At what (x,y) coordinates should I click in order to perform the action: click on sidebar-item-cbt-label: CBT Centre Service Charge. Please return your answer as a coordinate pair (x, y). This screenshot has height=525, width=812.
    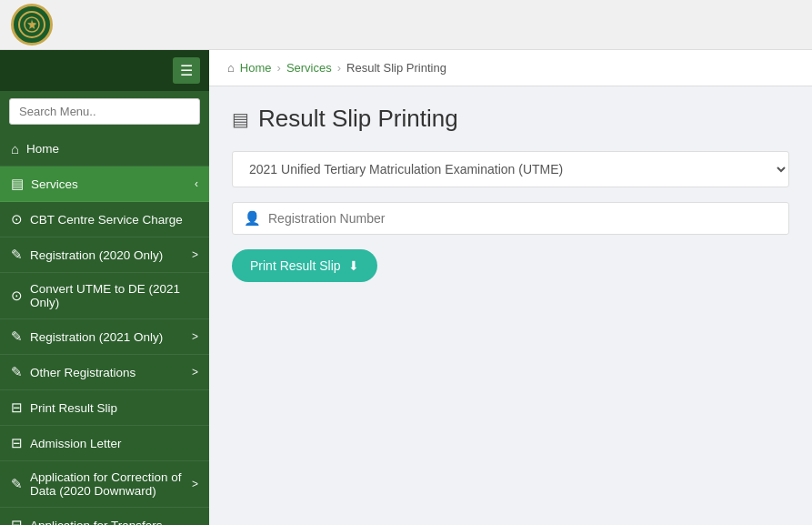
    Looking at the image, I should click on (115, 220).